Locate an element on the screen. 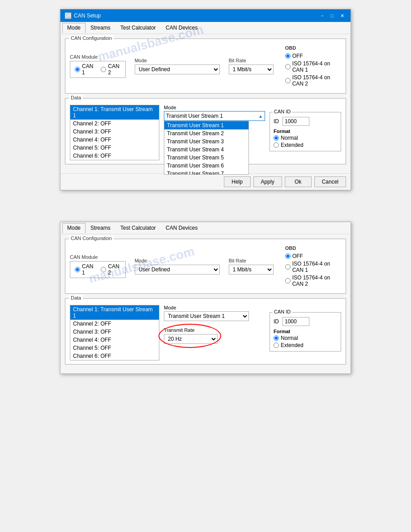 The width and height of the screenshot is (411, 532). tab-can-devices: CAN Devices is located at coordinates (182, 28).